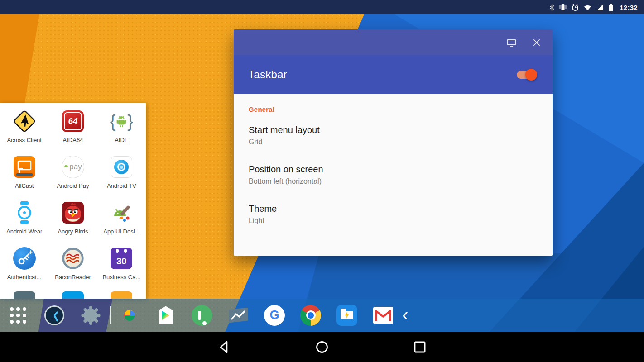 The height and width of the screenshot is (362, 644). Describe the element at coordinates (311, 315) in the screenshot. I see `taskbar-app-chrome` at that location.